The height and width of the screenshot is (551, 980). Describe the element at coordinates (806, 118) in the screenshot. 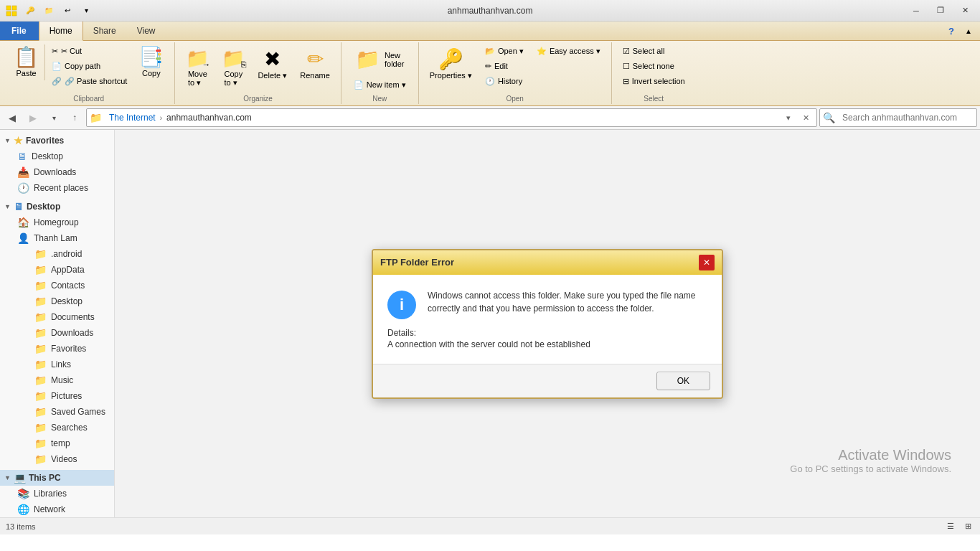

I see `address-refresh-button: ✕` at that location.